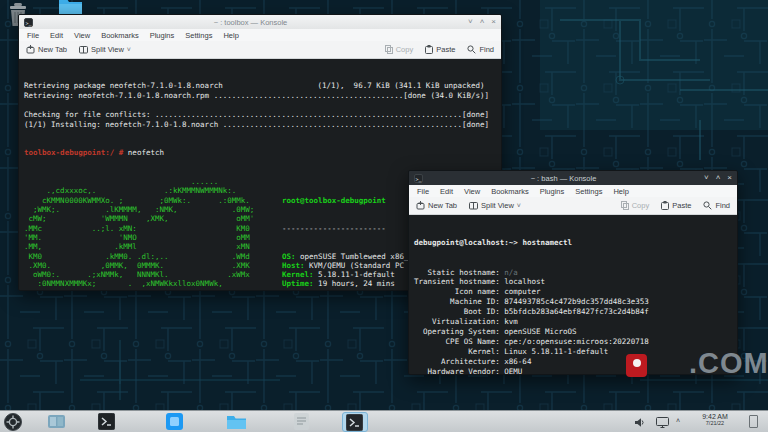  Describe the element at coordinates (576, 312) in the screenshot. I see `hostnamectl-row: Boot ID: b5bfdcb283a64ebf8427fc73c2d4b84…` at that location.